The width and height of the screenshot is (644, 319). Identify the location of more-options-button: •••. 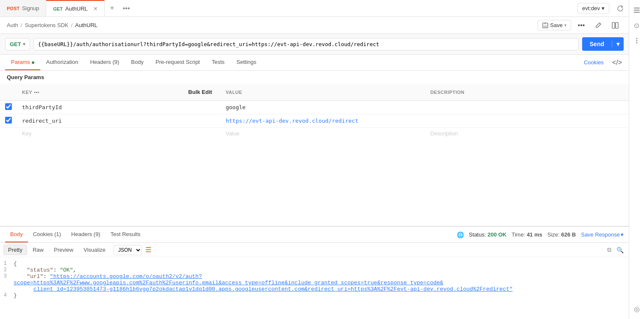
(581, 25).